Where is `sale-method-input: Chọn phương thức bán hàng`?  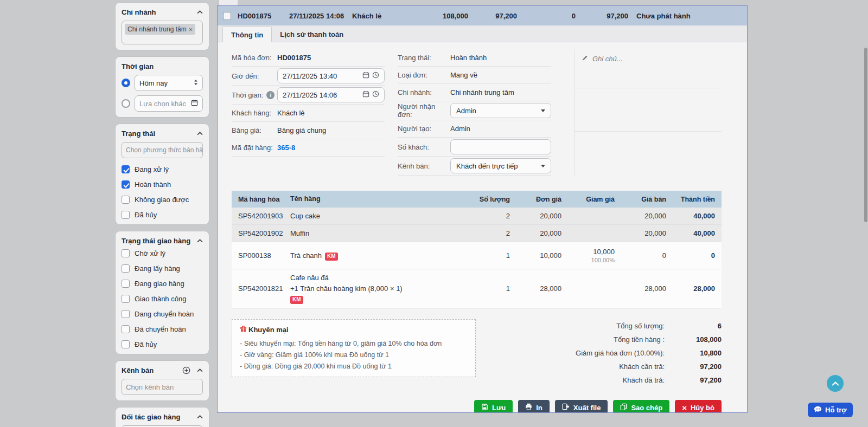 sale-method-input: Chọn phương thức bán hàng is located at coordinates (162, 150).